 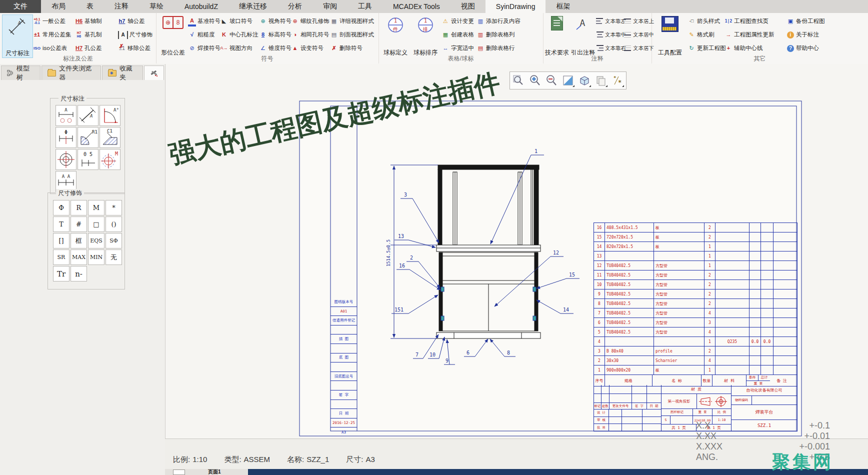 What do you see at coordinates (61, 241) in the screenshot?
I see `modifier-bracket-button: []` at bounding box center [61, 241].